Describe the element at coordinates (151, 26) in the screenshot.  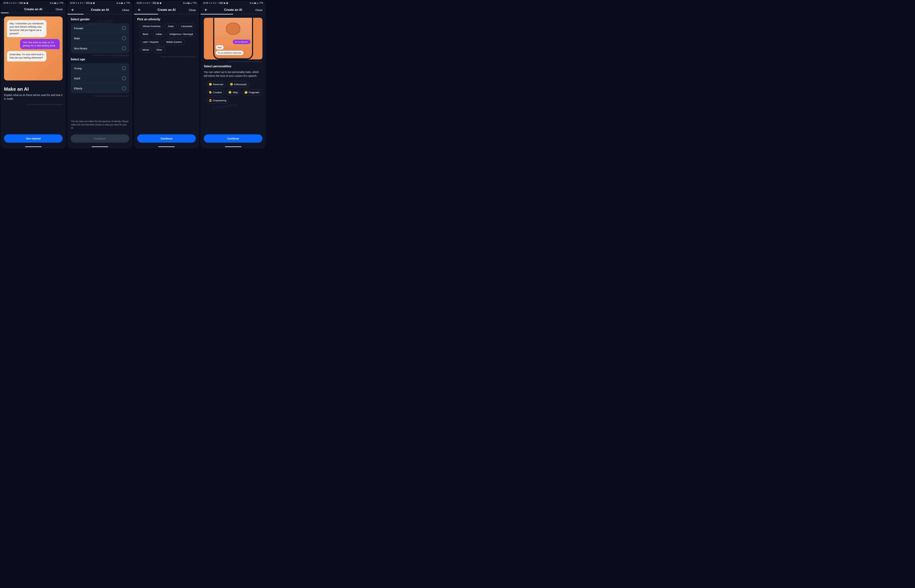
I see `ethnicity-chip: African American` at that location.